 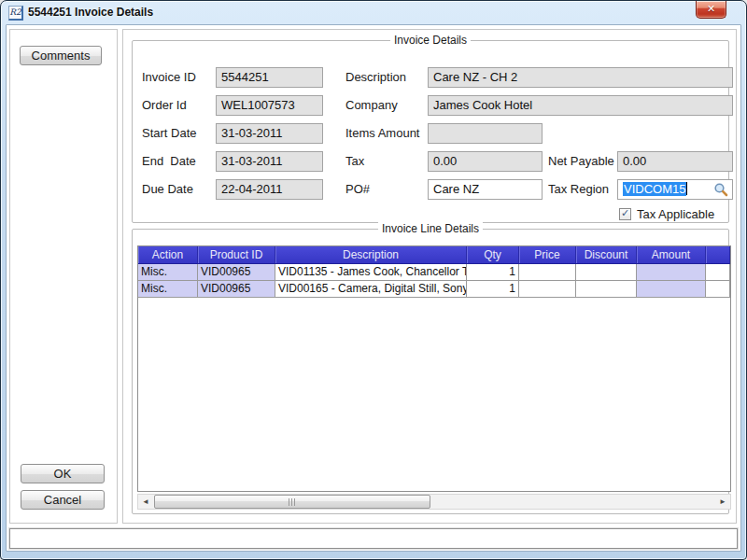 I want to click on tax-region-label: Tax Region, so click(x=583, y=189).